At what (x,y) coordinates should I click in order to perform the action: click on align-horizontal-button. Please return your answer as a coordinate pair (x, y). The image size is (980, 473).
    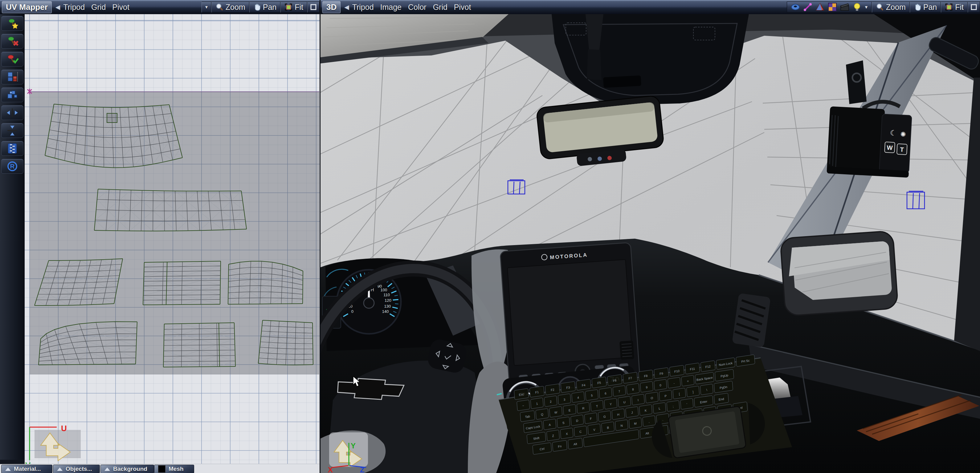
    Looking at the image, I should click on (12, 113).